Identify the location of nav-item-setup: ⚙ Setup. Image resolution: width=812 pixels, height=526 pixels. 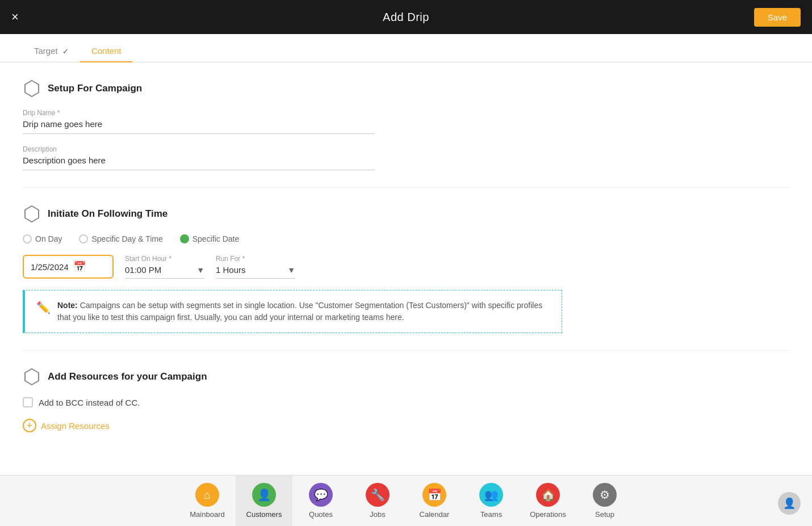
(605, 501).